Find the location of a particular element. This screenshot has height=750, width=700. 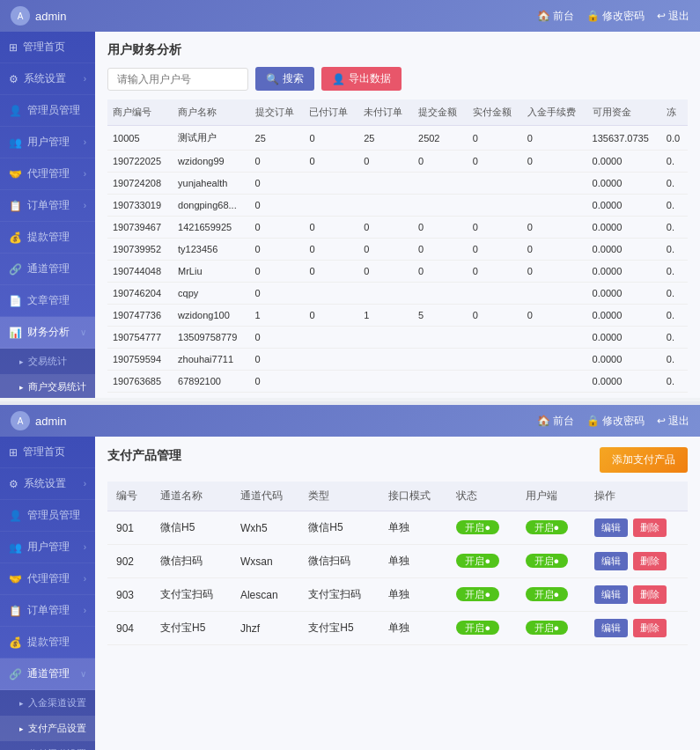

arrow-down-icon: ∨ is located at coordinates (83, 333).